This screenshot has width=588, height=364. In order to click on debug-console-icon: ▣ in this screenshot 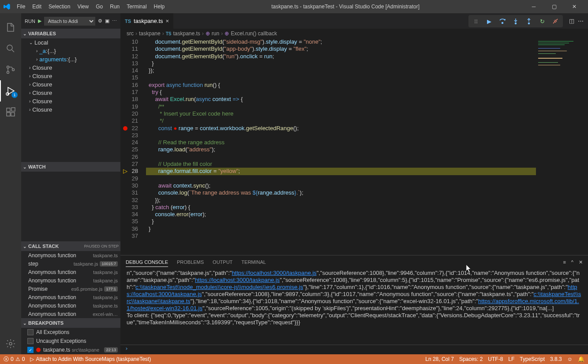, I will do `click(107, 21)`.